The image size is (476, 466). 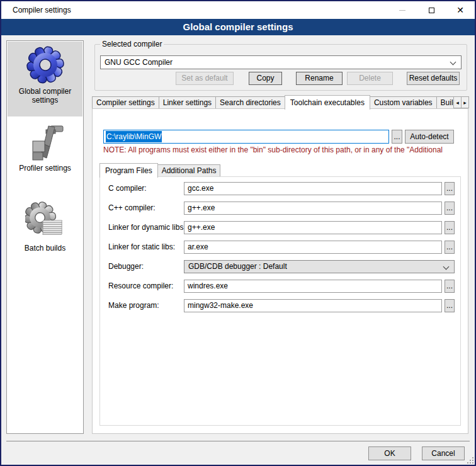 What do you see at coordinates (45, 96) in the screenshot?
I see `sidebar-item-label: Global compiler settings` at bounding box center [45, 96].